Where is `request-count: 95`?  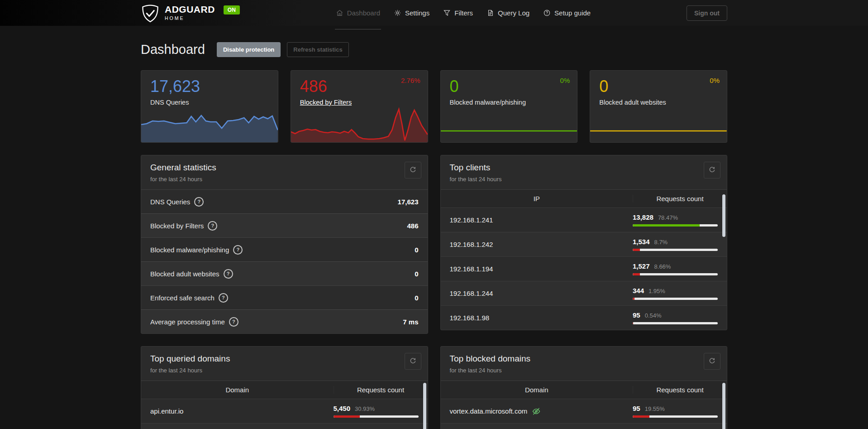 request-count: 95 is located at coordinates (636, 315).